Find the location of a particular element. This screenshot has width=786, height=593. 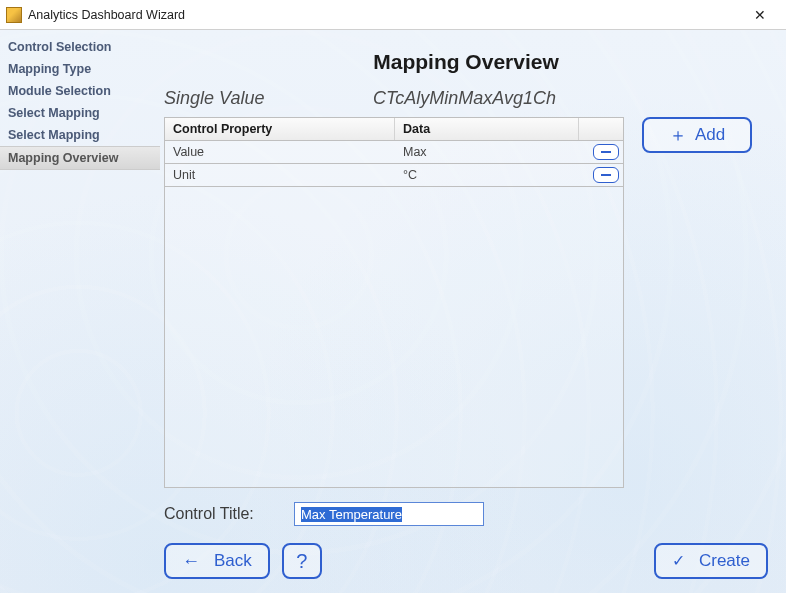

step-select-mapping-1: Select Mapping is located at coordinates (80, 113).